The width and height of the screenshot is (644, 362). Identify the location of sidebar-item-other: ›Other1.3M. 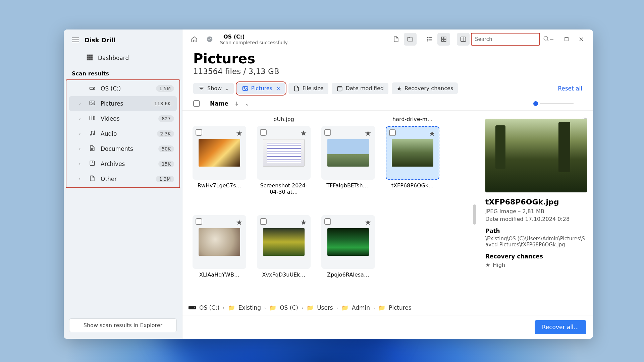
(123, 179).